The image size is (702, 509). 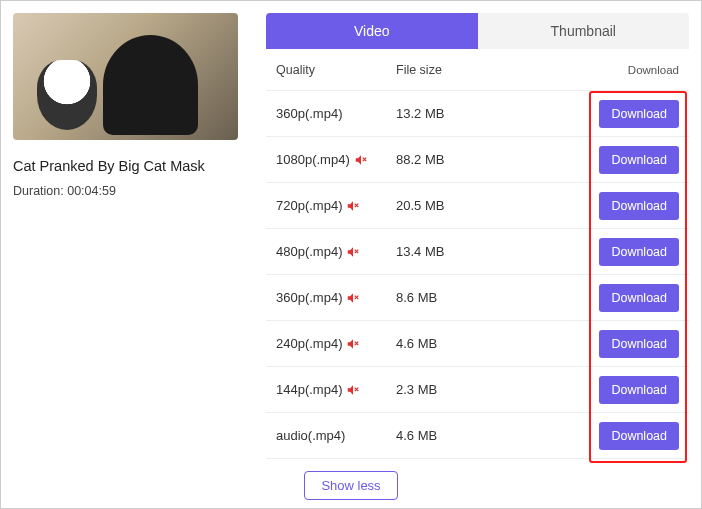 I want to click on quality-label: 144p(.mp4), so click(x=309, y=390).